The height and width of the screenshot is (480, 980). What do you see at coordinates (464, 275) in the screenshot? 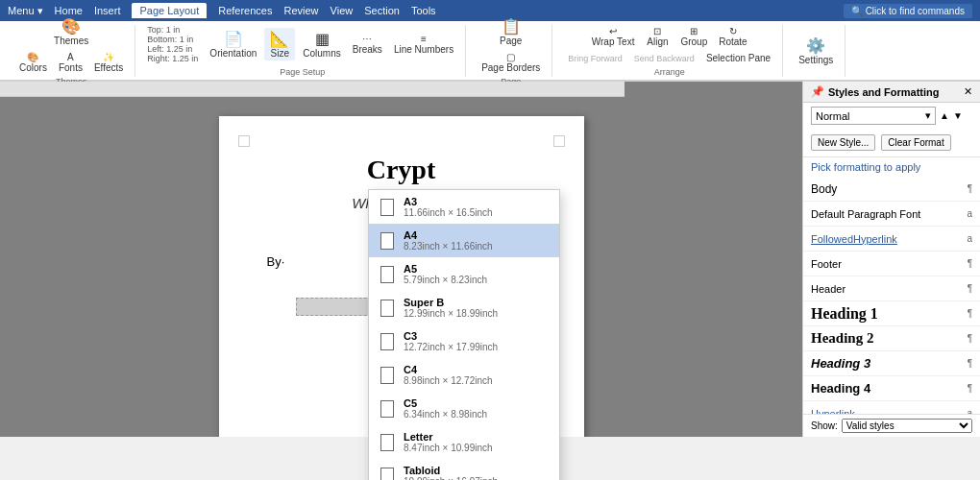
I see `size-option-a5: A5 5.79inch × 8.23inch` at bounding box center [464, 275].